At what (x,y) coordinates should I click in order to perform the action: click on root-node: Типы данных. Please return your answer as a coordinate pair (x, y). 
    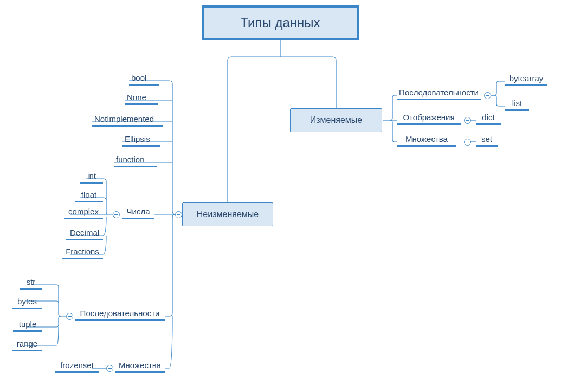
    Looking at the image, I should click on (280, 23).